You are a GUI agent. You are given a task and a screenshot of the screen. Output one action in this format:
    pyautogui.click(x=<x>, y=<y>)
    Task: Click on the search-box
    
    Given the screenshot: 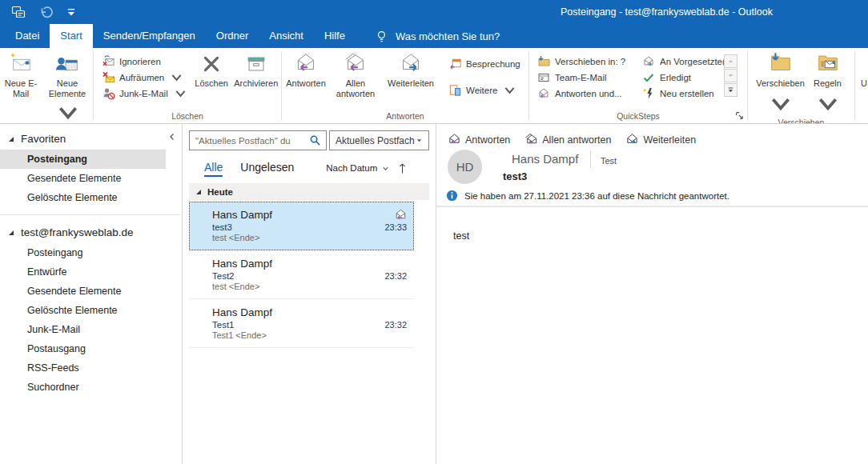 What is the action you would take?
    pyautogui.click(x=258, y=141)
    